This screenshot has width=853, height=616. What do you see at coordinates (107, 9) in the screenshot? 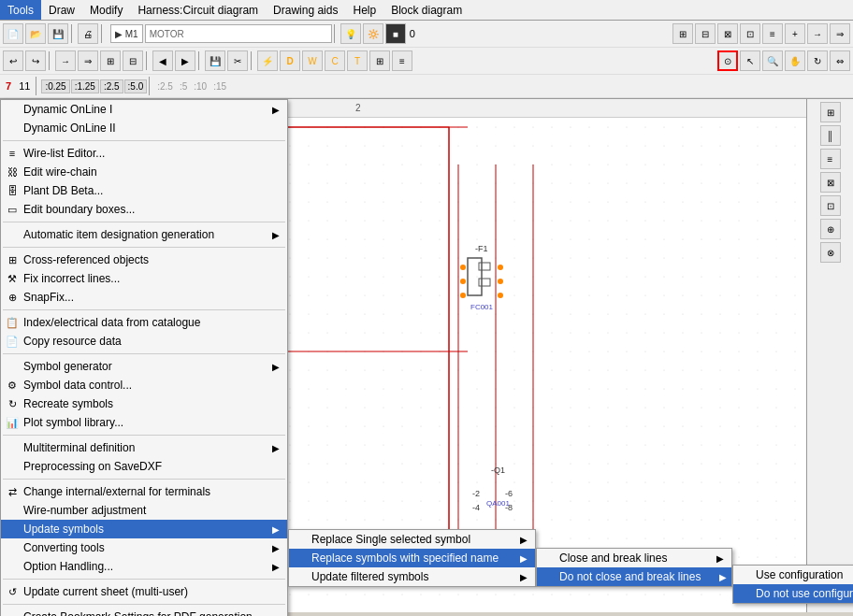
I see `menu-modify: Modify` at bounding box center [107, 9].